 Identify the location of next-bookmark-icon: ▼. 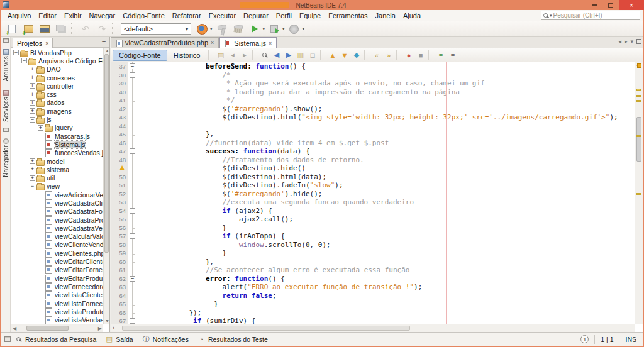
(345, 55).